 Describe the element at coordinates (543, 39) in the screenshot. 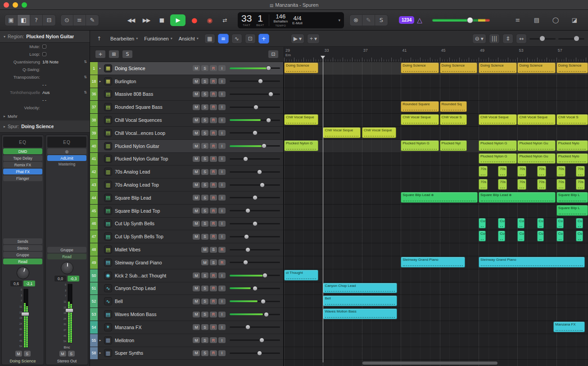

I see `vertical-zoom-slider` at that location.